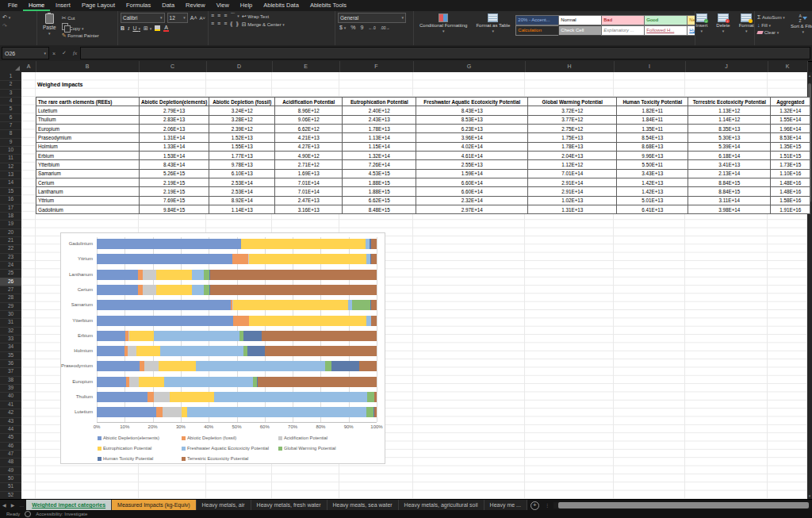 The image size is (812, 518). What do you see at coordinates (473, 173) in the screenshot?
I see `table-cell: 1.59E+14` at bounding box center [473, 173].